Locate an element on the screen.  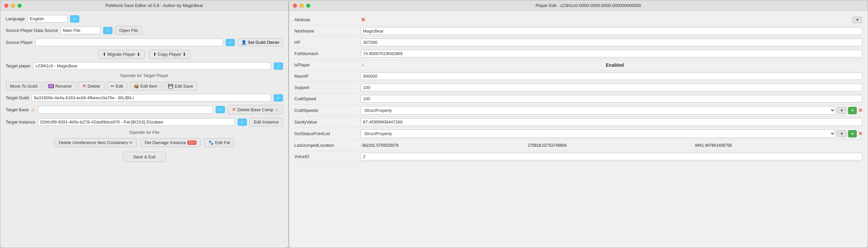
target-base-dropdown: ✓ is located at coordinates (220, 110).